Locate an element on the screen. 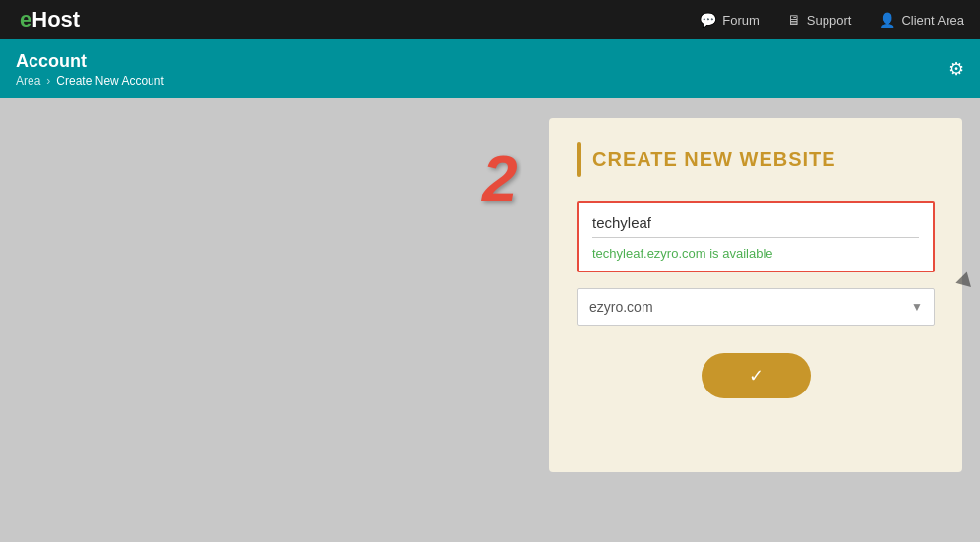 The width and height of the screenshot is (980, 542). client-area-link: 👤 Client Area is located at coordinates (921, 20).